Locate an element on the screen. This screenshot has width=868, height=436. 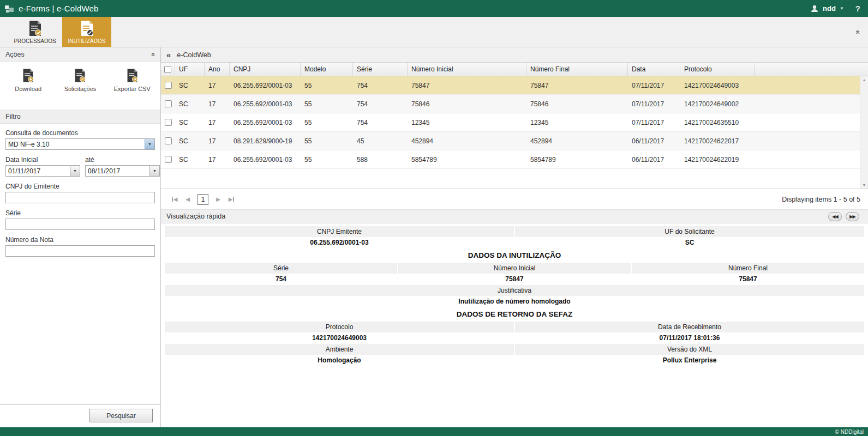
column-header-modelo: Modelo is located at coordinates (327, 69).